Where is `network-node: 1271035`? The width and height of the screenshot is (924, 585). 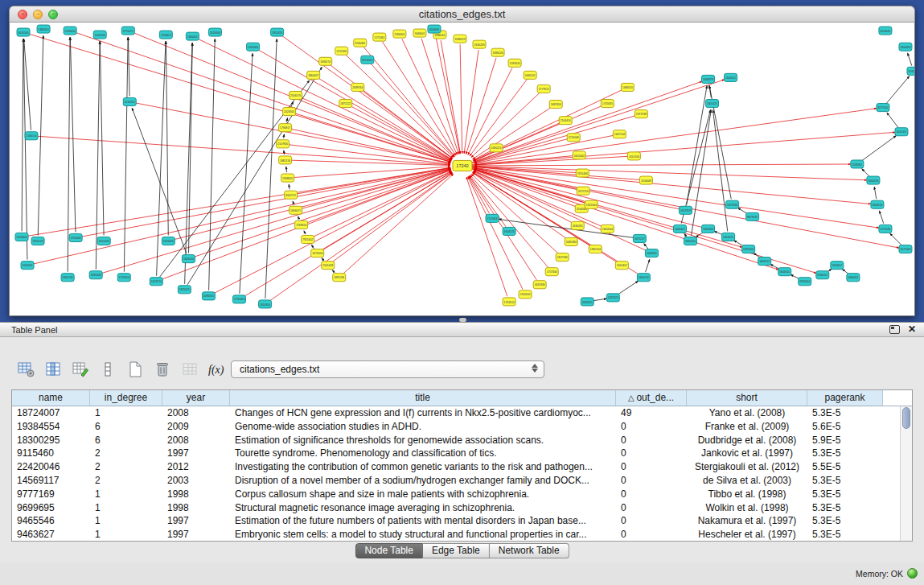 network-node: 1271035 is located at coordinates (885, 229).